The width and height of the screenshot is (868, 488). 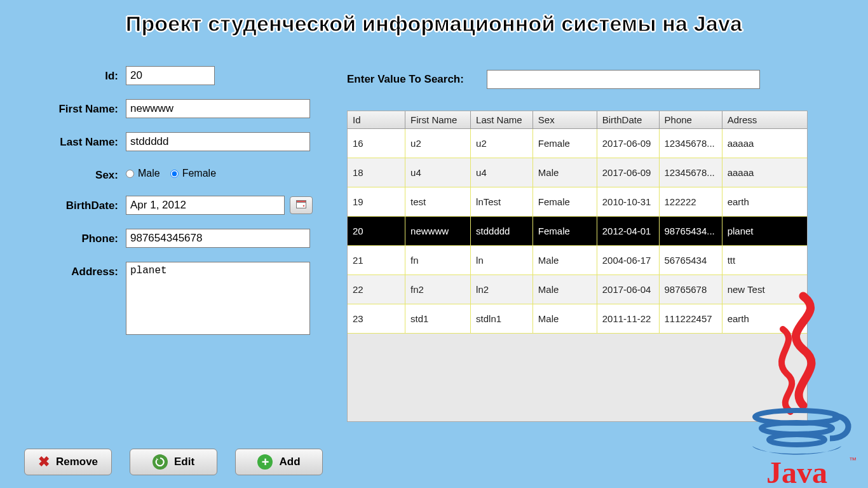 What do you see at coordinates (218, 238) in the screenshot?
I see `phone-field` at bounding box center [218, 238].